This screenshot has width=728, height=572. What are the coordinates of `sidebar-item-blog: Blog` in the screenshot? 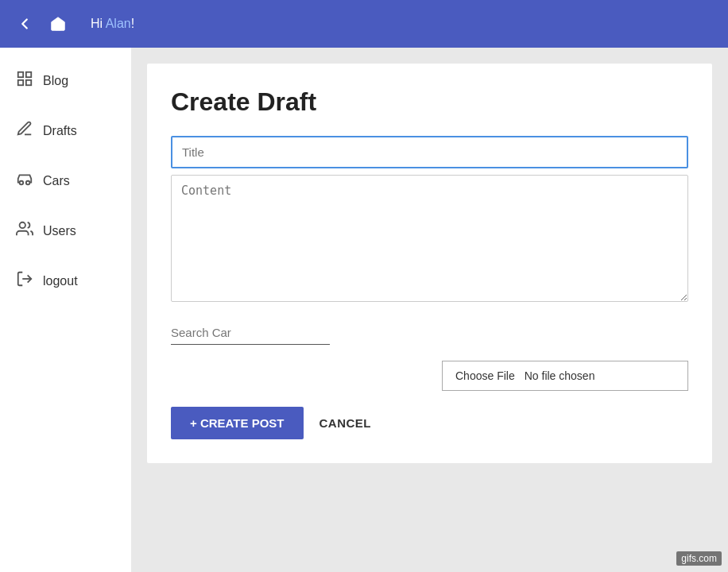 It's located at (65, 81).